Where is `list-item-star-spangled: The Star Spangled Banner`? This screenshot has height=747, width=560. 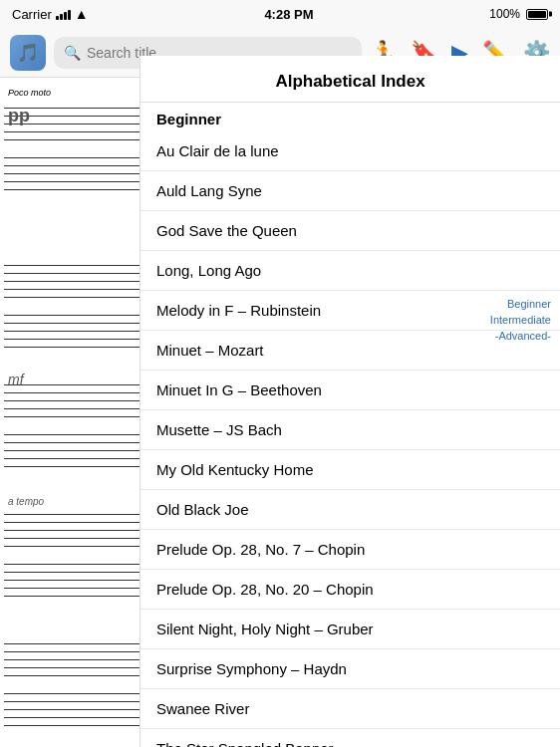
list-item-star-spangled: The Star Spangled Banner is located at coordinates (351, 738).